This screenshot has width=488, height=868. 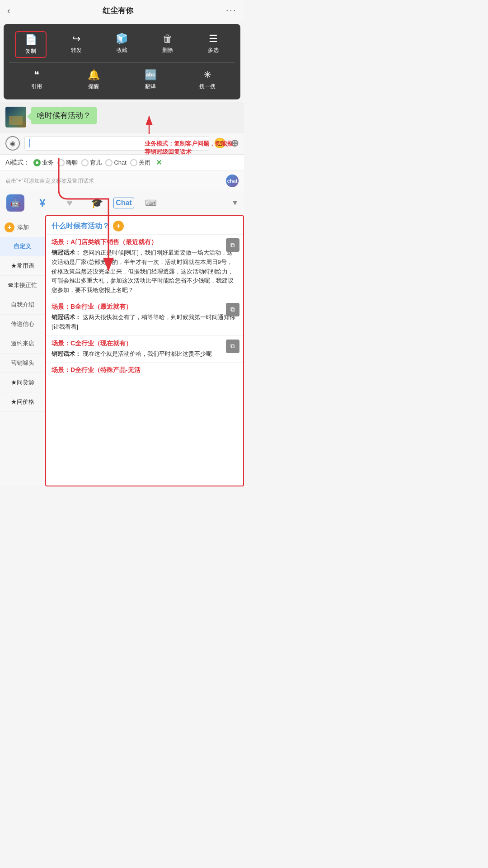 What do you see at coordinates (122, 61) in the screenshot?
I see `context-menu: 📄 复制 ↪ 转发 🧊 收藏 🗑 删除 ☰ 多选 ❝ 引用 🔔 提醒` at bounding box center [122, 61].